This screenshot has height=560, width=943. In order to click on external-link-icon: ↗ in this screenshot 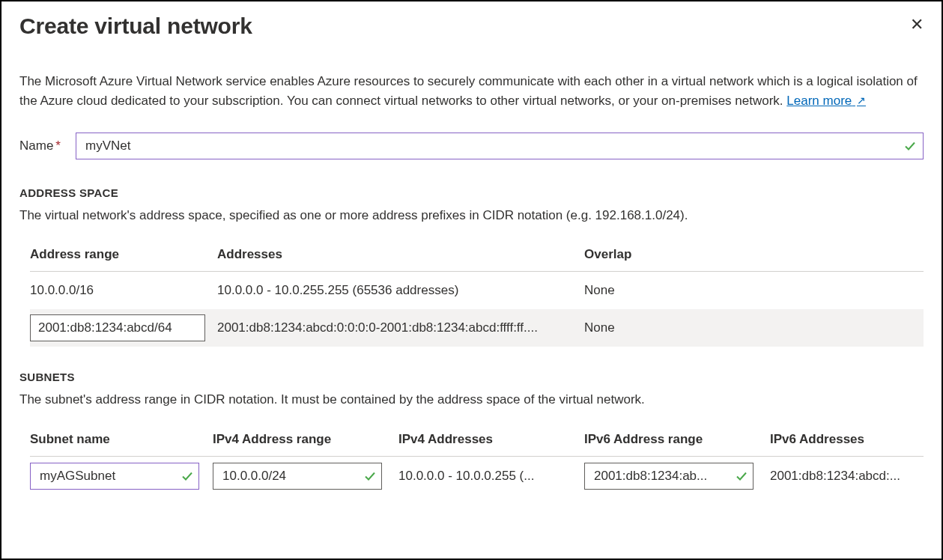, I will do `click(861, 100)`.